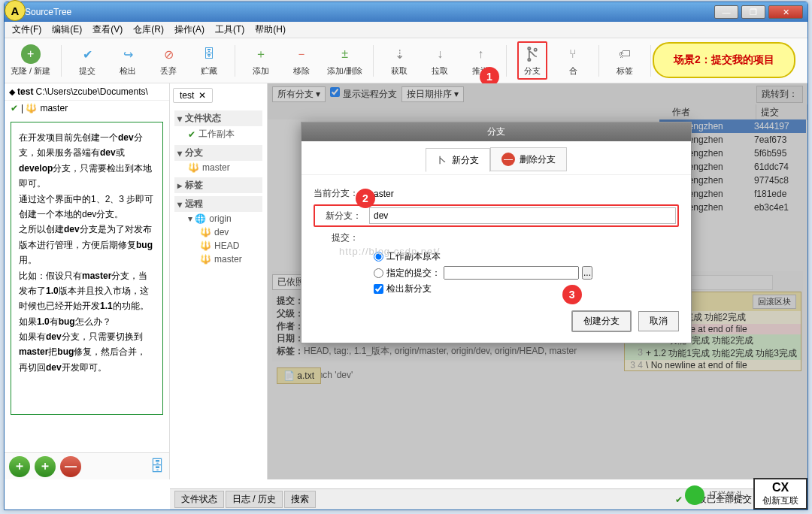 The height and width of the screenshot is (514, 812). Describe the element at coordinates (218, 219) in the screenshot. I see `tree-origin: ▾ 🌐 origin` at that location.